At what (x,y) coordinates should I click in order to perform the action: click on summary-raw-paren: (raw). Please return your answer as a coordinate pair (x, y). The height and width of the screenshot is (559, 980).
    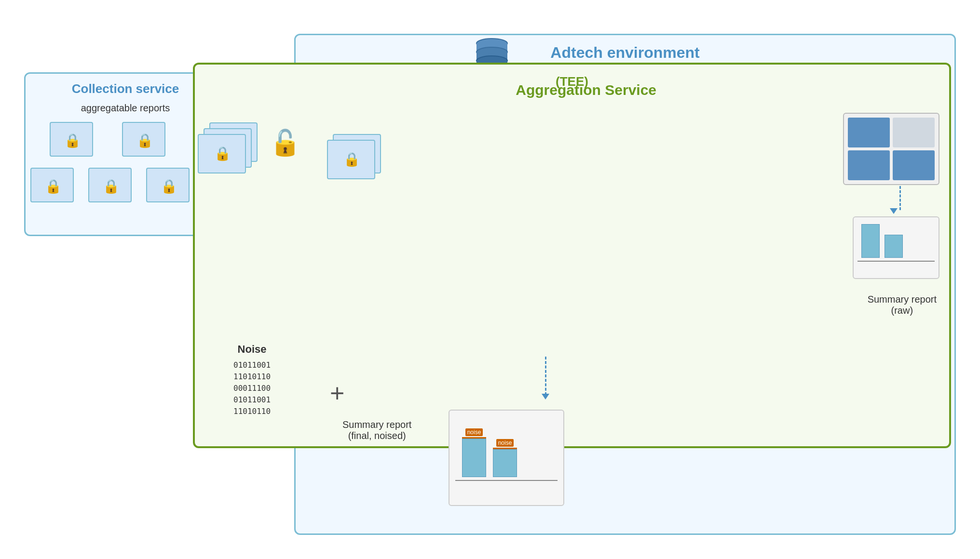
    Looking at the image, I should click on (902, 310).